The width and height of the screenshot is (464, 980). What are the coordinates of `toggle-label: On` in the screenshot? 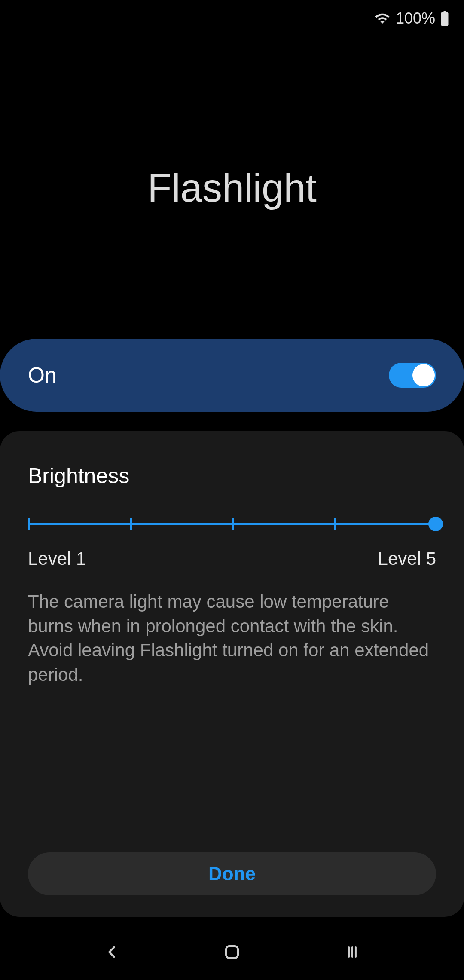 It's located at (42, 375).